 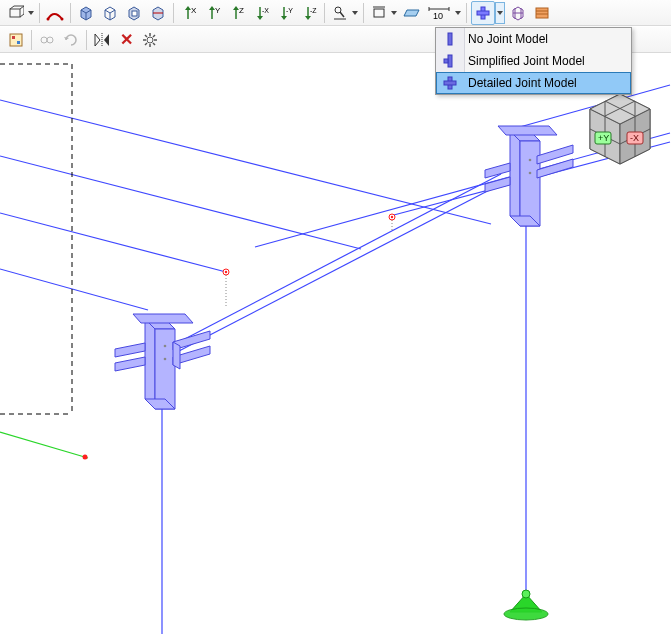 I want to click on joint-detailed-left, so click(x=162, y=362).